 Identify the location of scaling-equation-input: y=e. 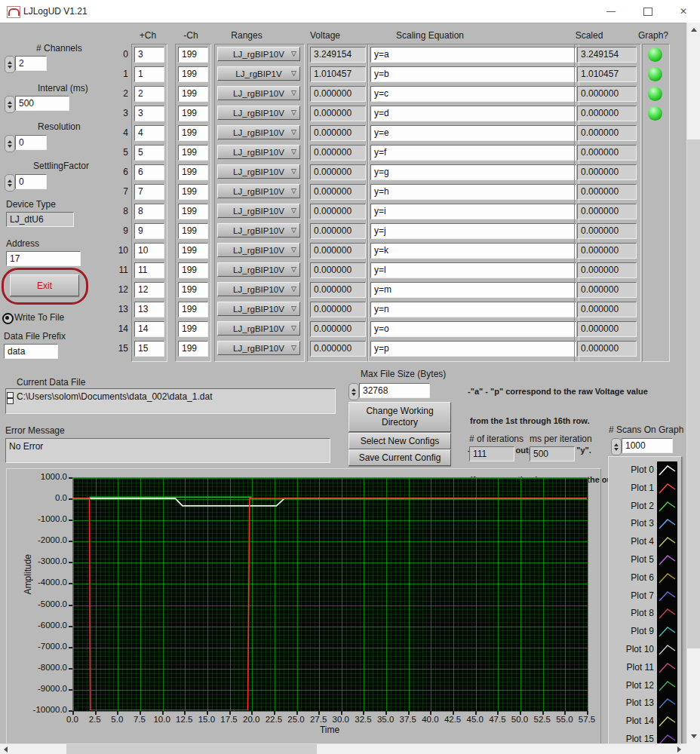
(474, 133).